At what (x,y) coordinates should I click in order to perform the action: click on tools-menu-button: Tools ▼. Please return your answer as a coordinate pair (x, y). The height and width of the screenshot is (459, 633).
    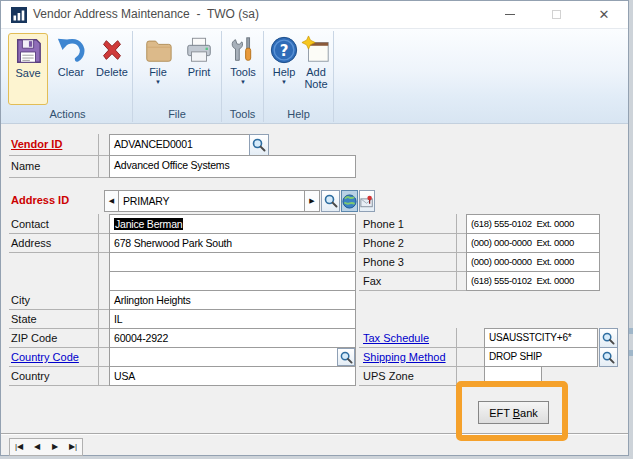
    Looking at the image, I should click on (243, 69).